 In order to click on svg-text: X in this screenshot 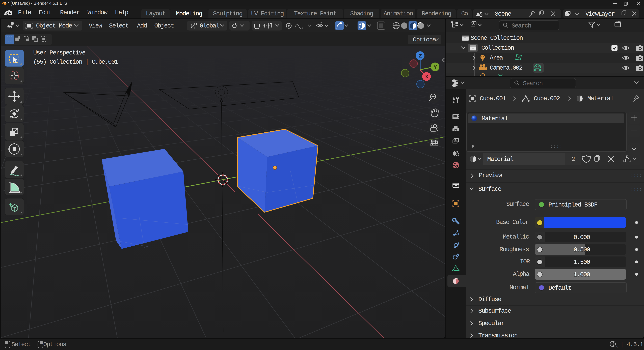, I will do `click(426, 76)`.